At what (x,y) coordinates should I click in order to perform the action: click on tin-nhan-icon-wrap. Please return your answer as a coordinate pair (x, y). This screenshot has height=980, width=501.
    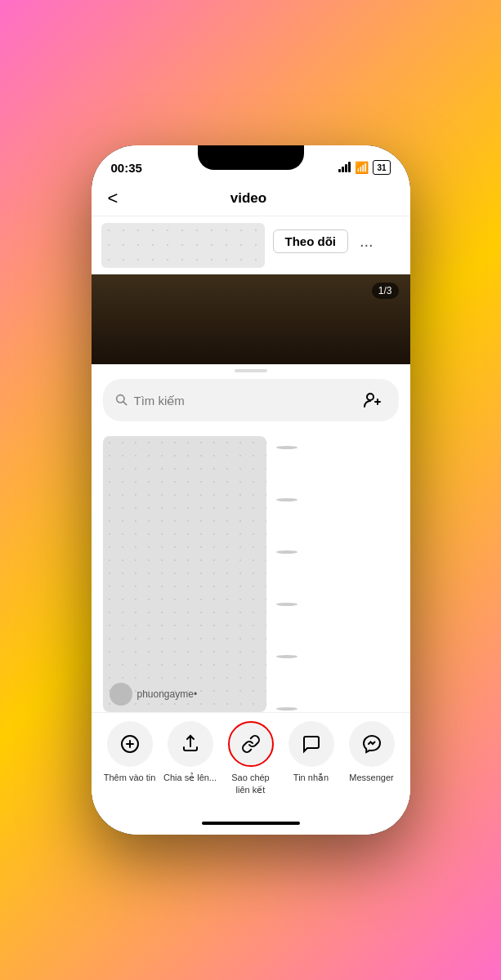
    Looking at the image, I should click on (311, 744).